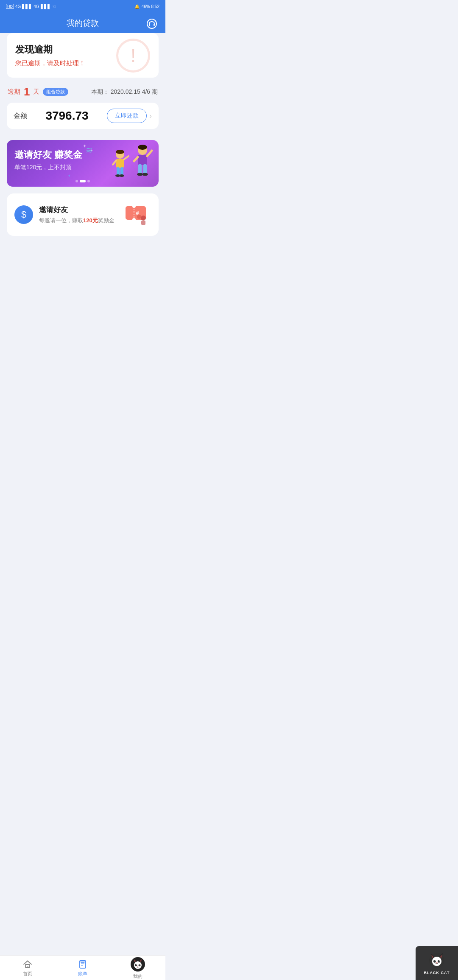 The height and width of the screenshot is (980, 458). I want to click on bell-icon: 🔔, so click(137, 7).